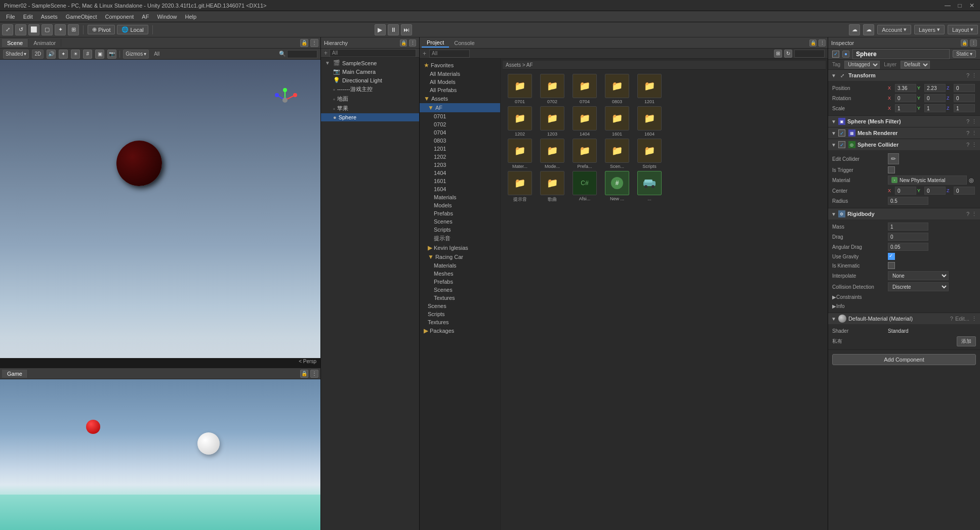 Image resolution: width=980 pixels, height=530 pixels. Describe the element at coordinates (964, 88) in the screenshot. I see `pos-z-input` at that location.